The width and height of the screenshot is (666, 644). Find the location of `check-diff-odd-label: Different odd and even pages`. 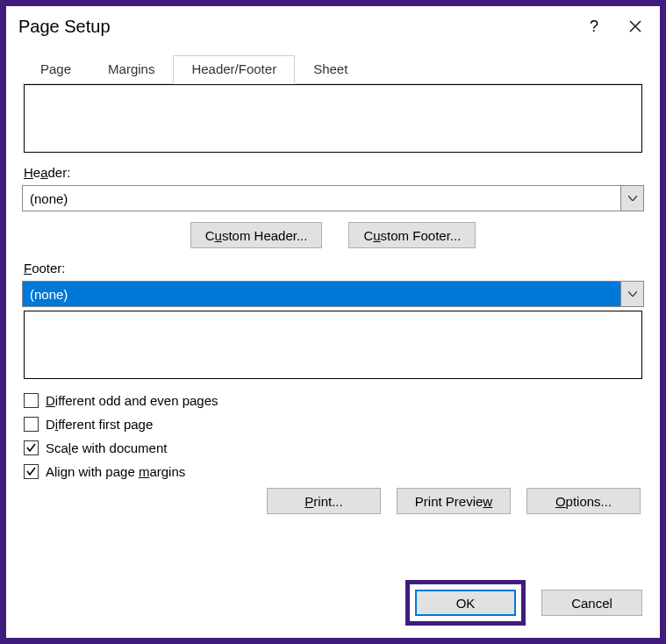

check-diff-odd-label: Different odd and even pages is located at coordinates (132, 400).